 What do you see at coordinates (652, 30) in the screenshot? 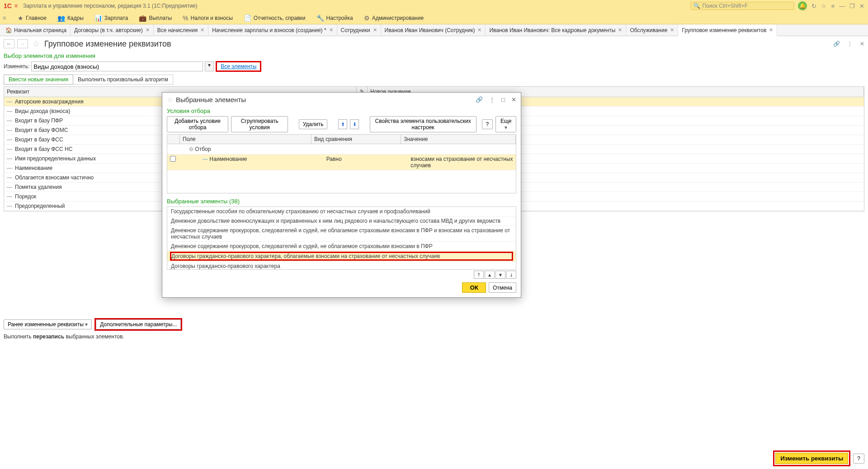
I see `tab: Обслуживание✕` at bounding box center [652, 30].